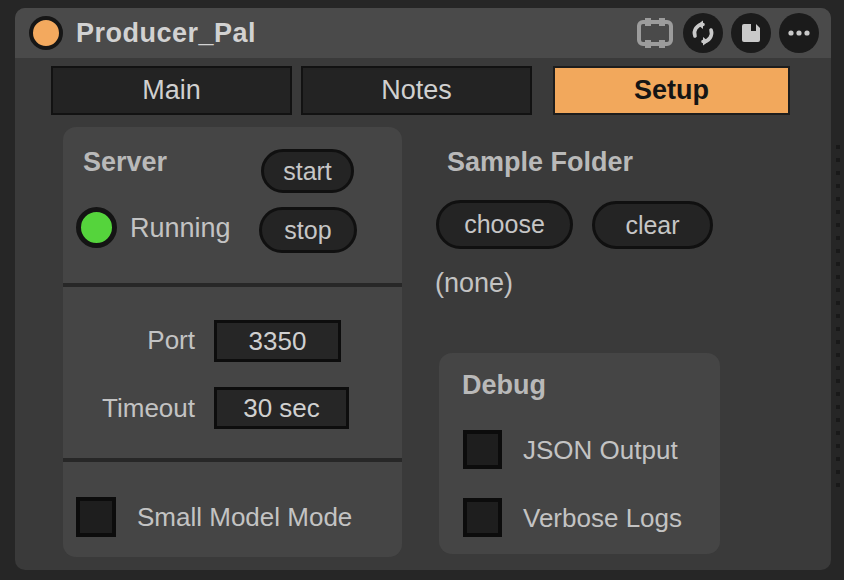  I want to click on device-edge-dots, so click(838, 318).